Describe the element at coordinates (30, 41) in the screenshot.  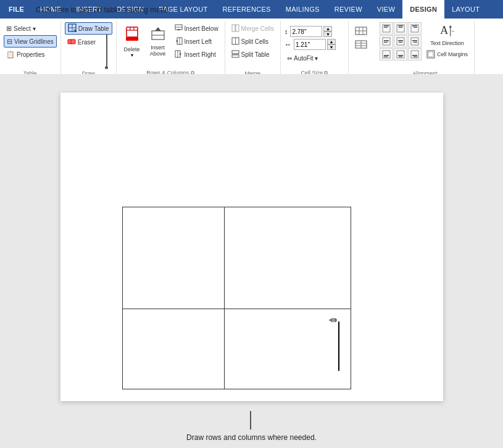
I see `view-gridlines-button: ⊟ View Gridlines` at that location.